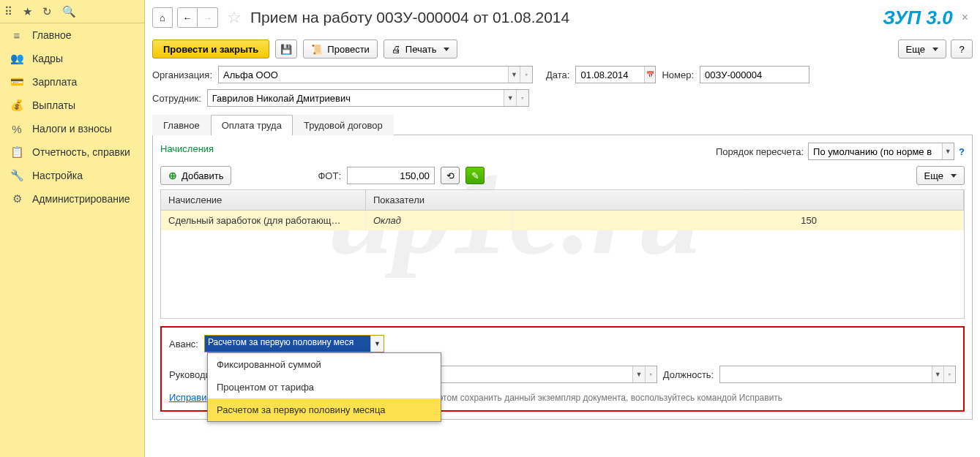 The width and height of the screenshot is (980, 457). Describe the element at coordinates (525, 374) in the screenshot. I see `manager-input` at that location.